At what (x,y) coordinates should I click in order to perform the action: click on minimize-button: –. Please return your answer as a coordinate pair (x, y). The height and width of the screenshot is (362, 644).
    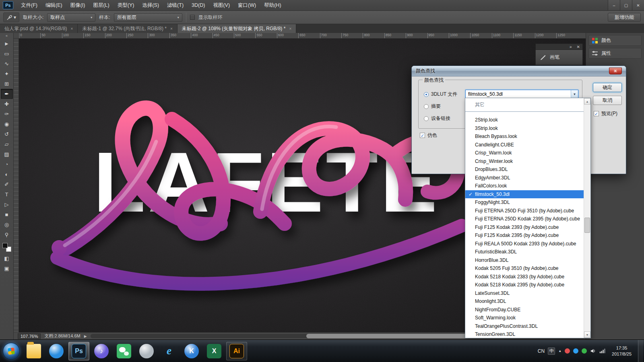
    Looking at the image, I should click on (614, 5).